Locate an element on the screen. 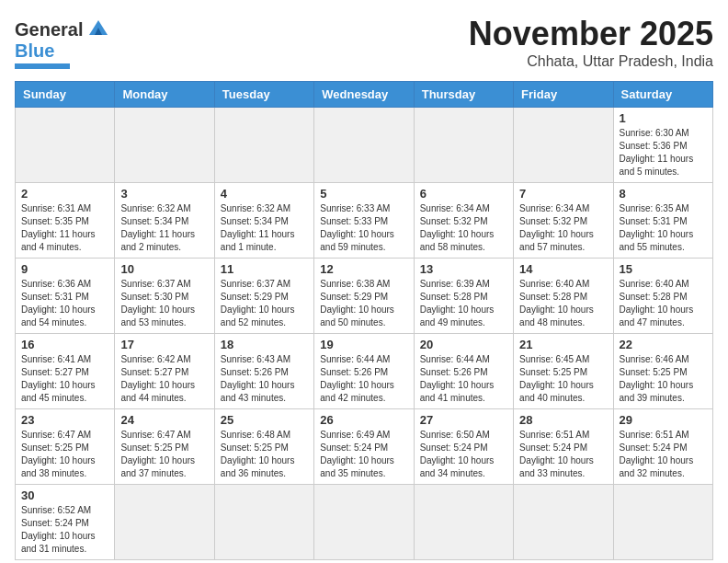 The width and height of the screenshot is (728, 563). table-row: 10Sunrise: 6:37 AM Sunset: 5:30 PM Dayli… is located at coordinates (165, 296).